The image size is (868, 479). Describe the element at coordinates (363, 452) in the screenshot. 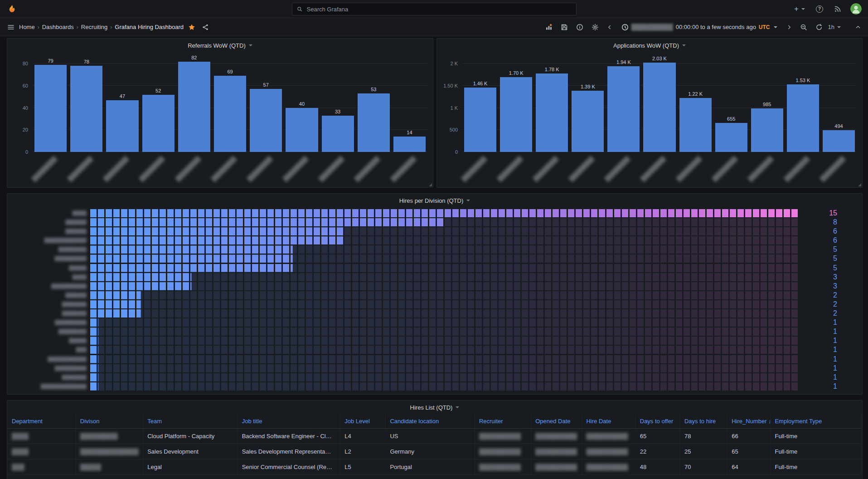

I see `table-cell: L2` at that location.